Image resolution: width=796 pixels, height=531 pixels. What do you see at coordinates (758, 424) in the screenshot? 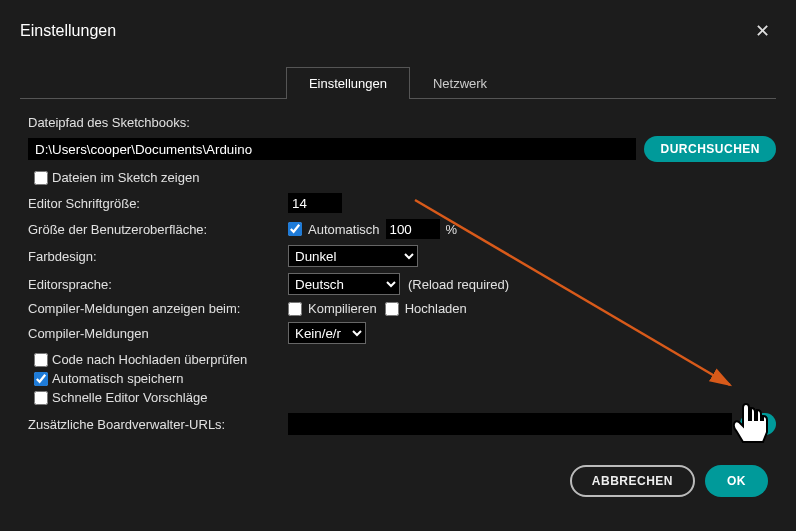
I see `expand-icon` at bounding box center [758, 424].